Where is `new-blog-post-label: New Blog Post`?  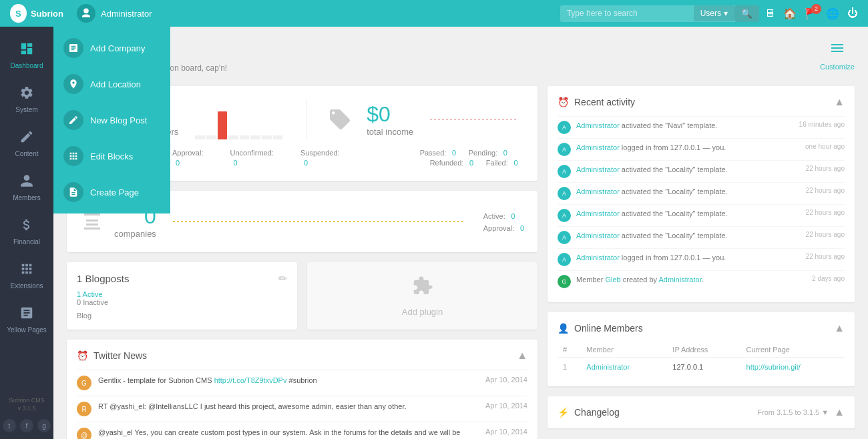
new-blog-post-label: New Blog Post is located at coordinates (119, 120).